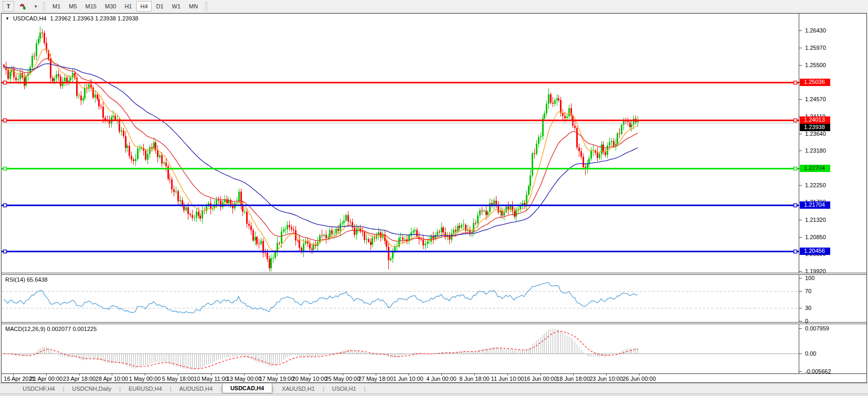 This screenshot has height=396, width=868. I want to click on macd-label: MACD(12,26,9) 0.002077 0.001225, so click(51, 329).